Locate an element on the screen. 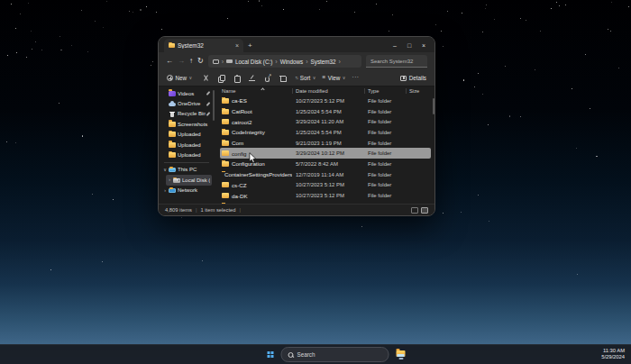 This screenshot has height=364, width=631. sort-icon: ↑↓ is located at coordinates (296, 77).